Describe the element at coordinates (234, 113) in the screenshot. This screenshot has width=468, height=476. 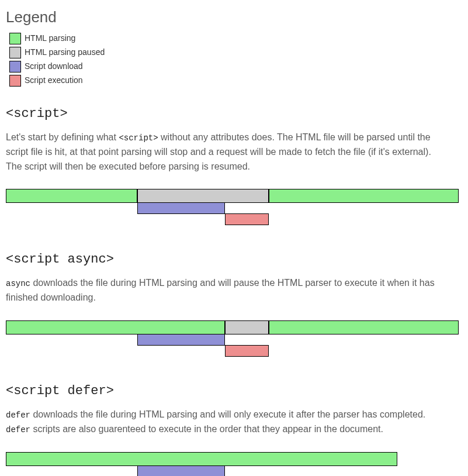
I see `section-heading: <script>` at that location.